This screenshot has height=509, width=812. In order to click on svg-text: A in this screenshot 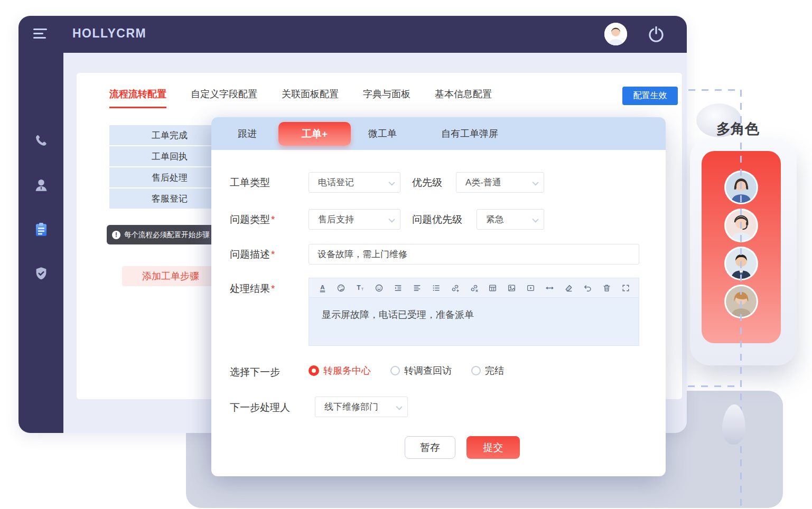, I will do `click(322, 287)`.